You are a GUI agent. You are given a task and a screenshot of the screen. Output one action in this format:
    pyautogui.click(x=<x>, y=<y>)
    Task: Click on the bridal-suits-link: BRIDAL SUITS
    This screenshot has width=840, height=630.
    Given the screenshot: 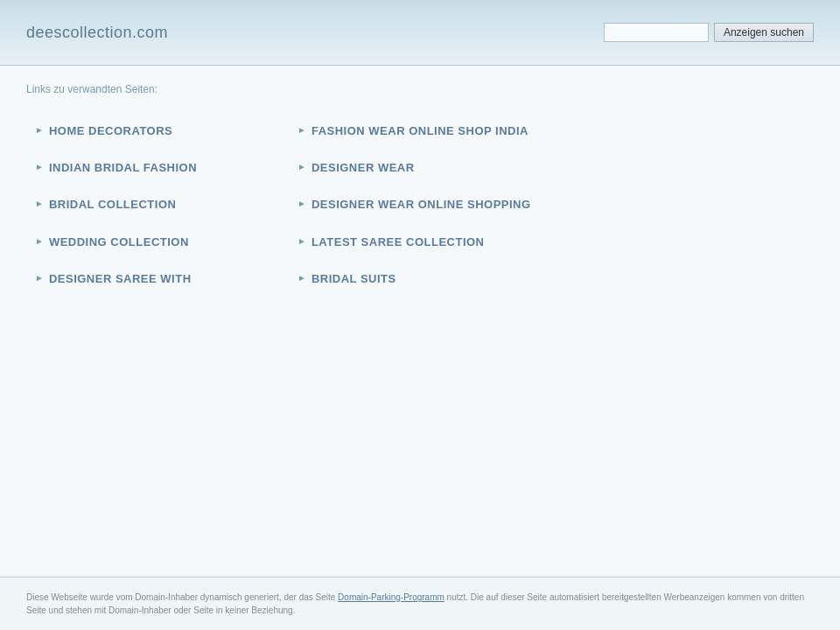 What is the action you would take?
    pyautogui.click(x=354, y=279)
    